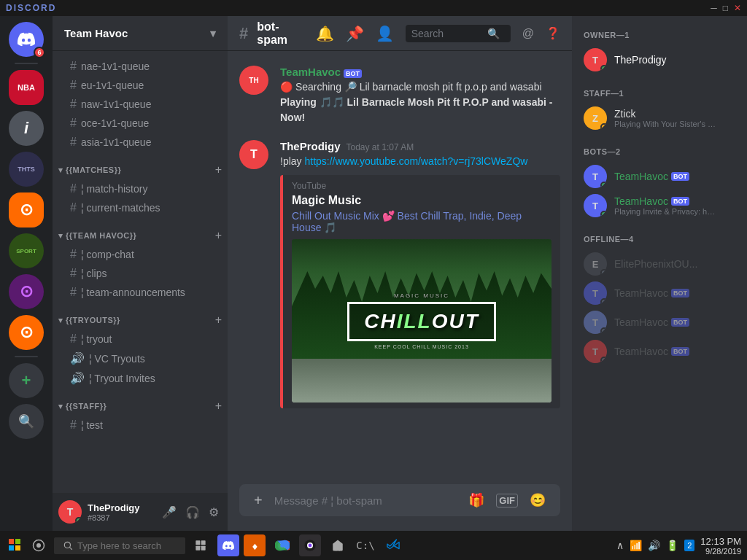 Image resolution: width=747 pixels, height=560 pixels. What do you see at coordinates (219, 236) in the screenshot?
I see `category-add-btn-2: +` at bounding box center [219, 236].